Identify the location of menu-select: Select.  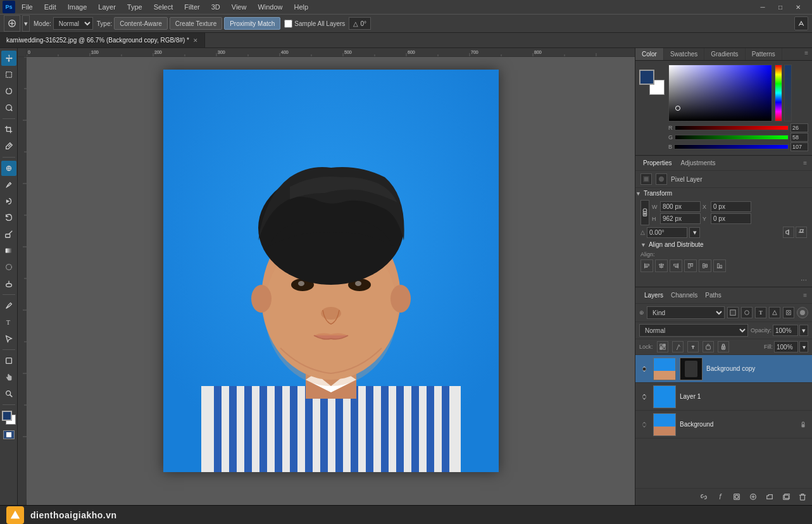
(163, 7).